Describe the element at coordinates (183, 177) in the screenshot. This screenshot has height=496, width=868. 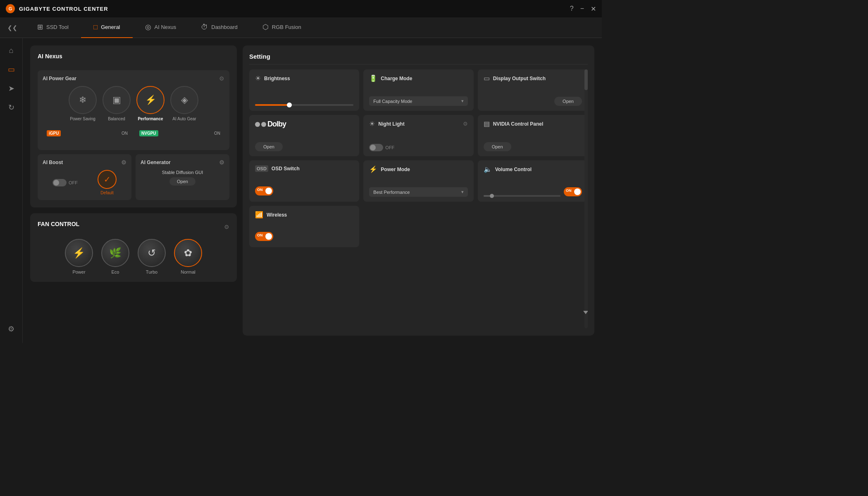
I see `ai-generator-card: AI Generator ⚙ Stable Diffusion GUI Open` at that location.